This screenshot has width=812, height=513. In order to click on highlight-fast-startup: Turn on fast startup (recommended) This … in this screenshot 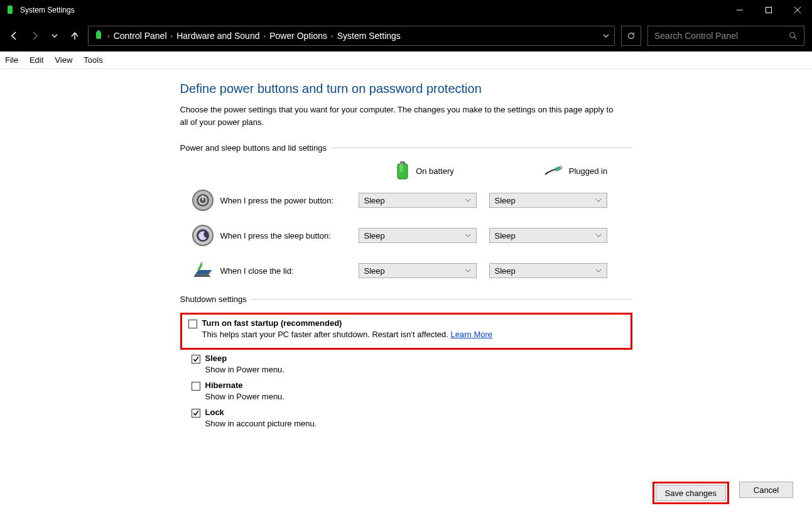, I will do `click(406, 332)`.